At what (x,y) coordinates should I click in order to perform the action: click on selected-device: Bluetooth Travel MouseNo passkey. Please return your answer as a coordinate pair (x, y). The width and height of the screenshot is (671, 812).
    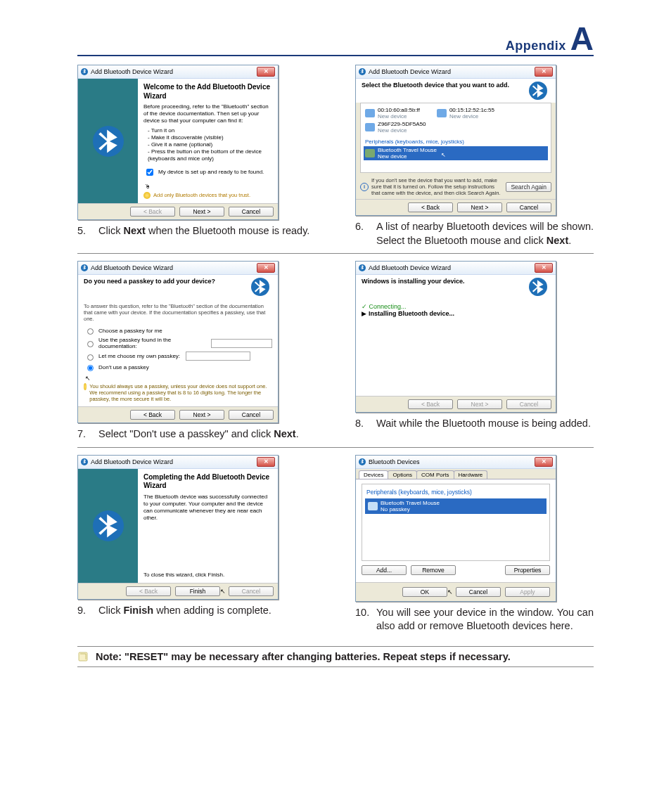
    Looking at the image, I should click on (456, 506).